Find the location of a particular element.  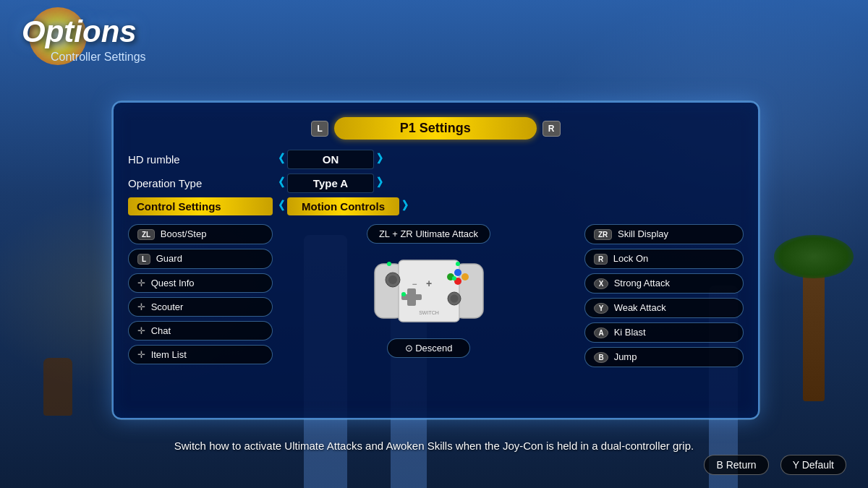

descend-btn: ⊙ Descend is located at coordinates (429, 348).